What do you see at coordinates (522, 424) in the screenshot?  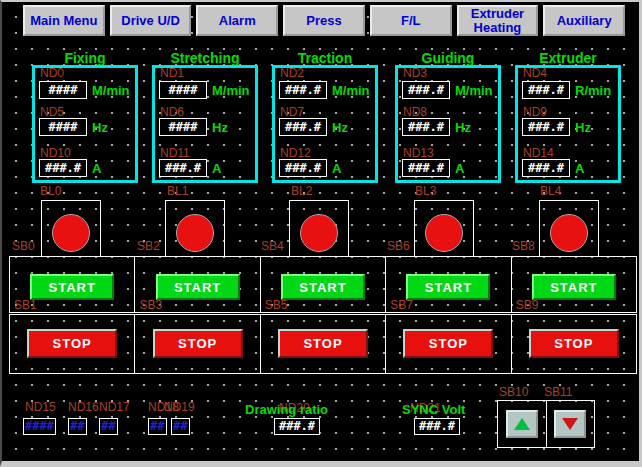 I see `up-arrow-icon` at bounding box center [522, 424].